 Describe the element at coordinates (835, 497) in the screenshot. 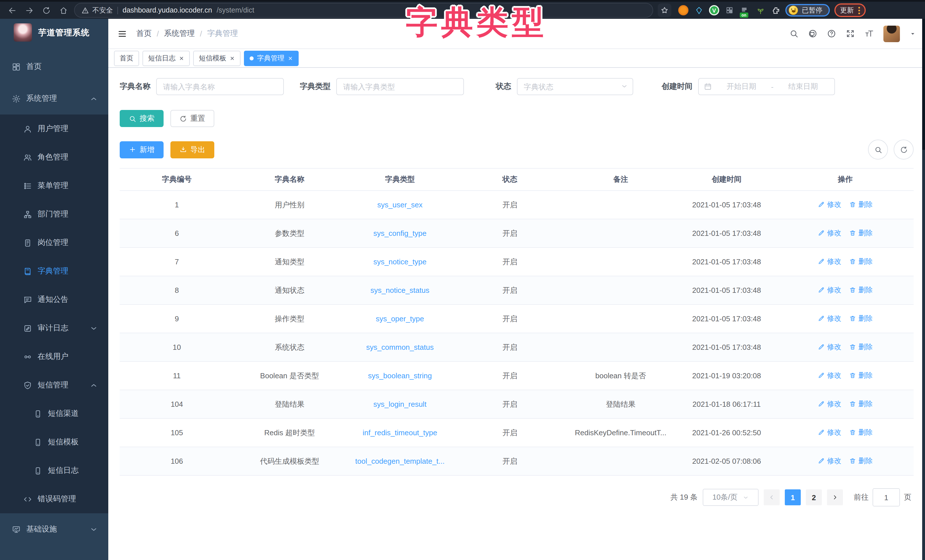

I see `next-page-button` at that location.